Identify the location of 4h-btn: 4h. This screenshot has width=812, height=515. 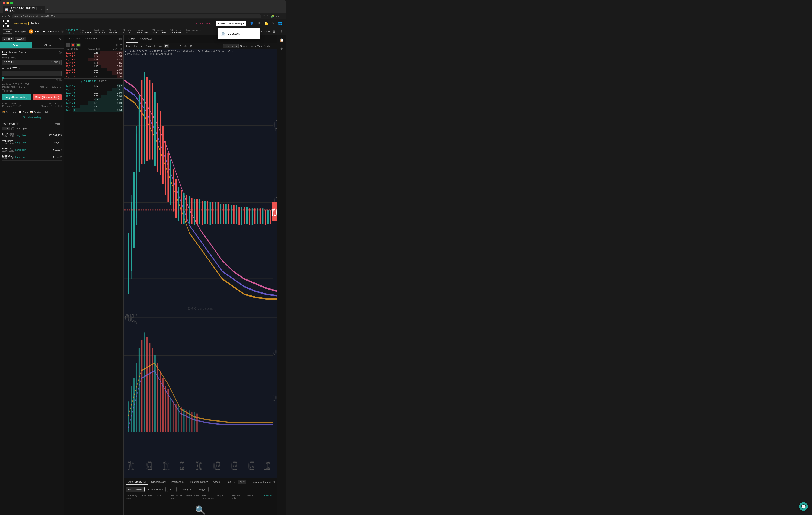
(161, 46).